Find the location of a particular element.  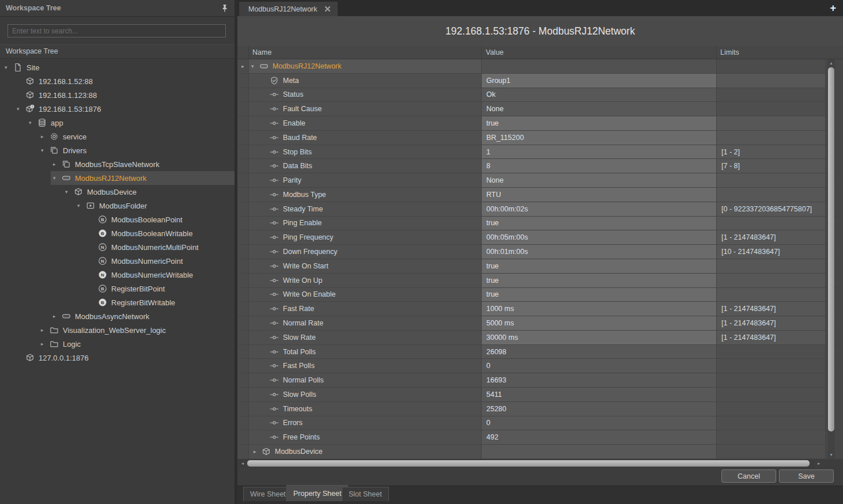

tab-wire-sheet: Wire Sheet is located at coordinates (268, 494).